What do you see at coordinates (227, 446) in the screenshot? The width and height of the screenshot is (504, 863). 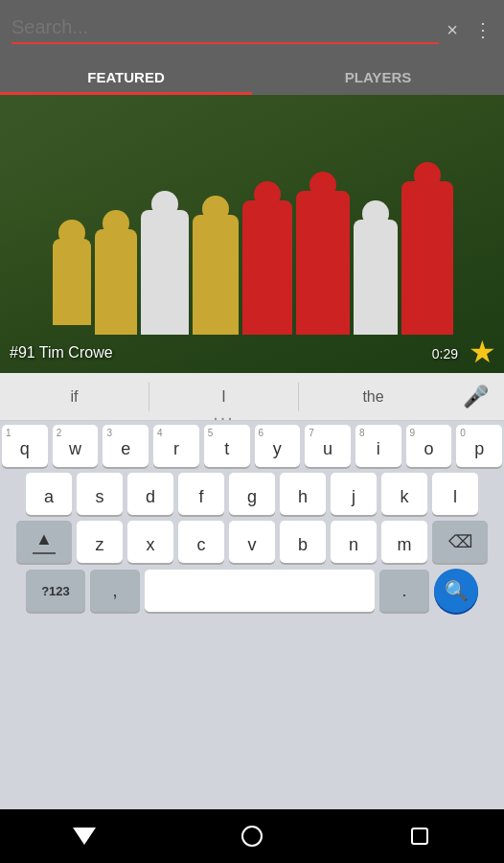 I see `key-t: 5 t` at bounding box center [227, 446].